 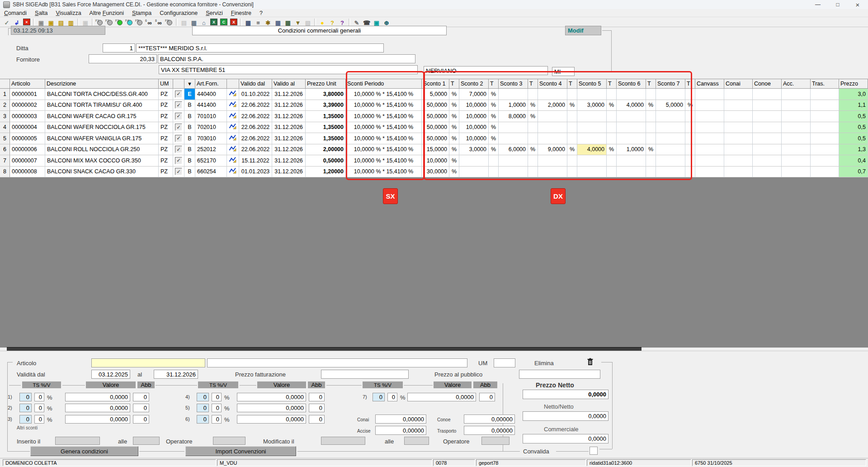 I want to click on prezzo-pubblico-input, so click(x=560, y=374).